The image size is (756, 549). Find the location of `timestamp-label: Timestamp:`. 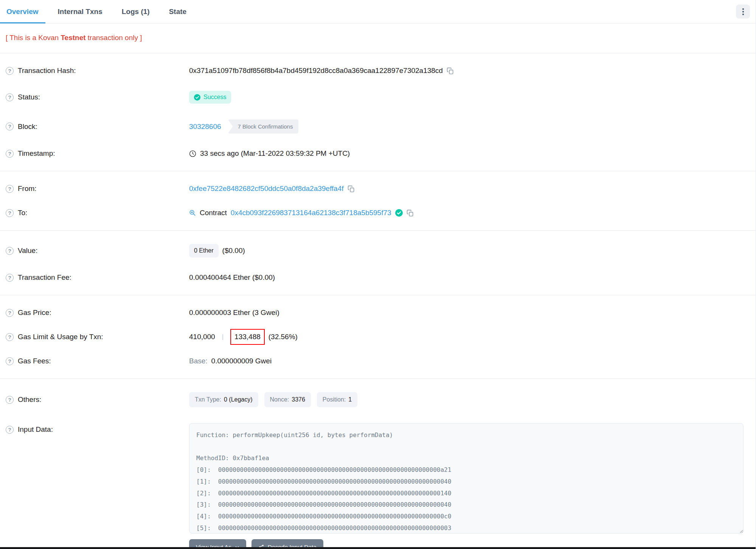

timestamp-label: Timestamp: is located at coordinates (36, 154).